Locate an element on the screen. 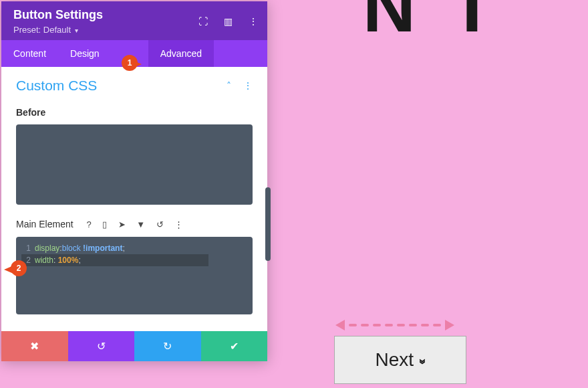 This screenshot has height=388, width=588. tab-content: Content is located at coordinates (29, 54).